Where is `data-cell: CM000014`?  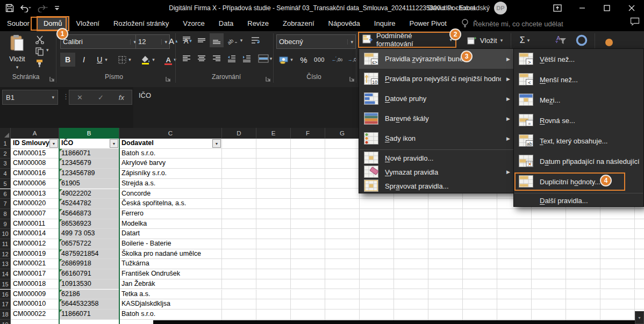 data-cell: CM000014 is located at coordinates (35, 234).